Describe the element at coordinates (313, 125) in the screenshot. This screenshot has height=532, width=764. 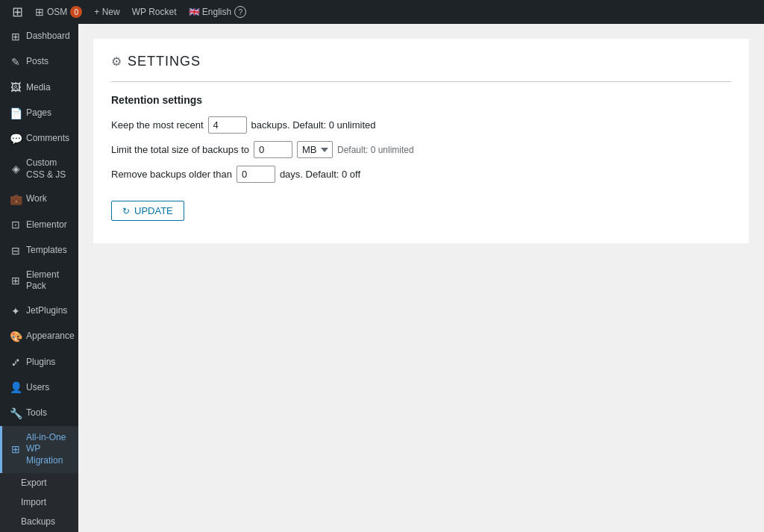
I see `keep-recent-suffix: backups. Default: 0 unlimited` at that location.